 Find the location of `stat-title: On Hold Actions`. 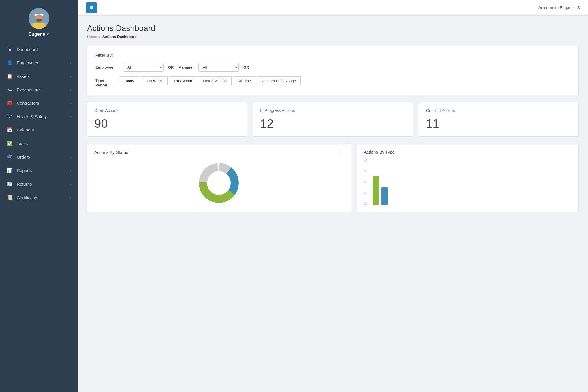

stat-title: On Hold Actions is located at coordinates (499, 110).